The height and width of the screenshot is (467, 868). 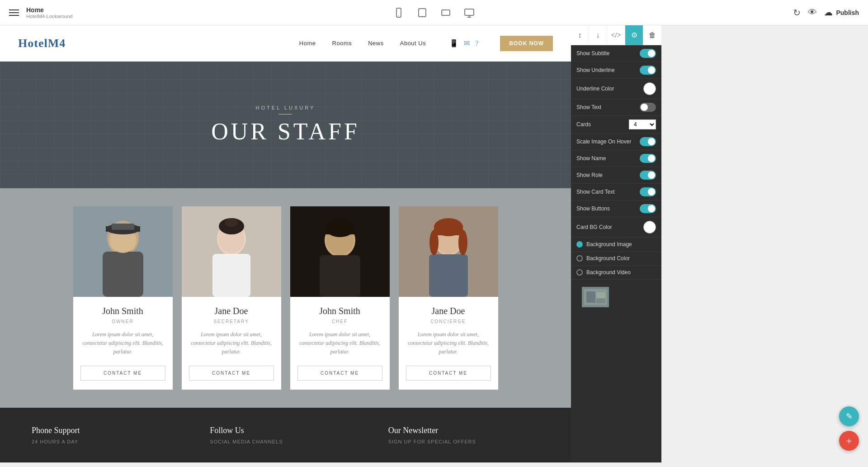 What do you see at coordinates (616, 227) in the screenshot?
I see `card-bg-color-row: Card BG Color` at bounding box center [616, 227].